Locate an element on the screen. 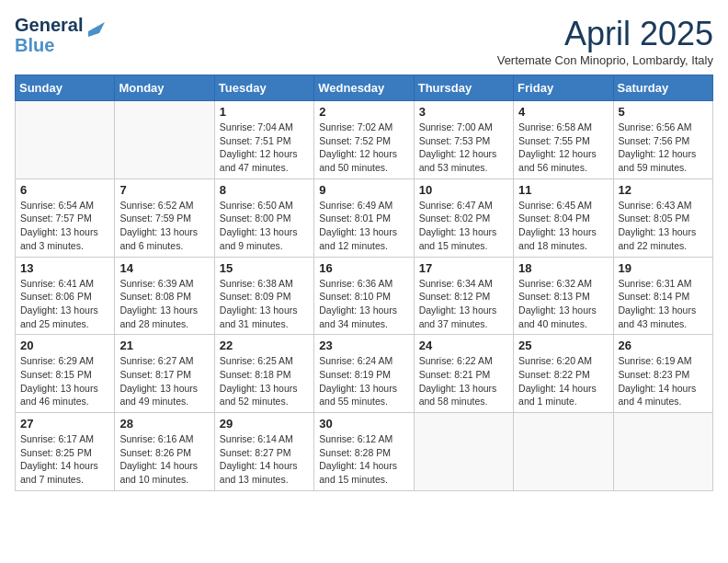 The width and height of the screenshot is (728, 563). day-number: 18 is located at coordinates (563, 269).